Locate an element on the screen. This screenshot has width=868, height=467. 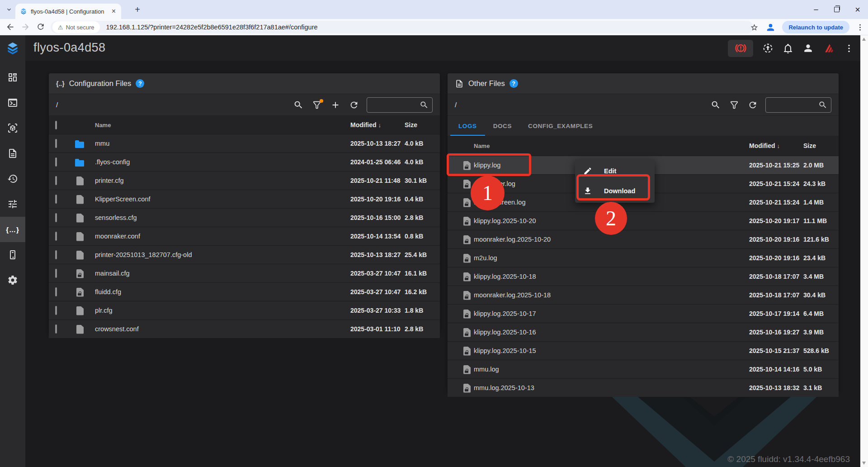
back-icon is located at coordinates (10, 27).